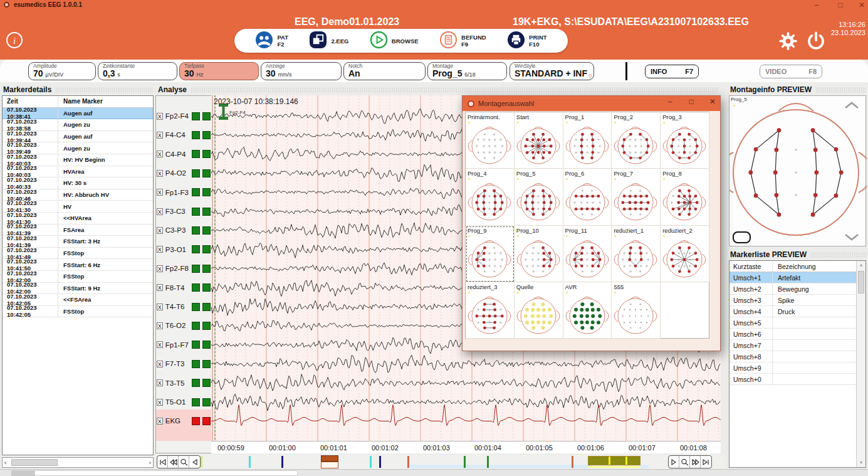  What do you see at coordinates (62, 71) in the screenshot?
I see `setting-amplitude: Amplitude70 µV/DIV` at bounding box center [62, 71].